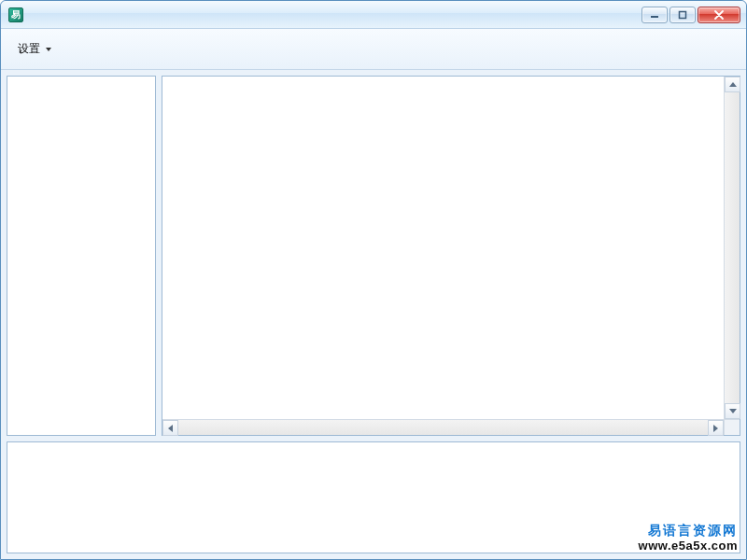 This screenshot has height=560, width=747. Describe the element at coordinates (374, 15) in the screenshot. I see `titlebar: 易` at that location.